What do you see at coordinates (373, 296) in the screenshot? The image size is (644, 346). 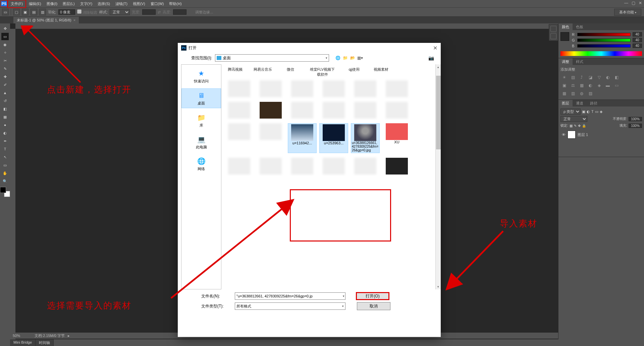 I see `open-button: 打开(O)` at bounding box center [373, 296].